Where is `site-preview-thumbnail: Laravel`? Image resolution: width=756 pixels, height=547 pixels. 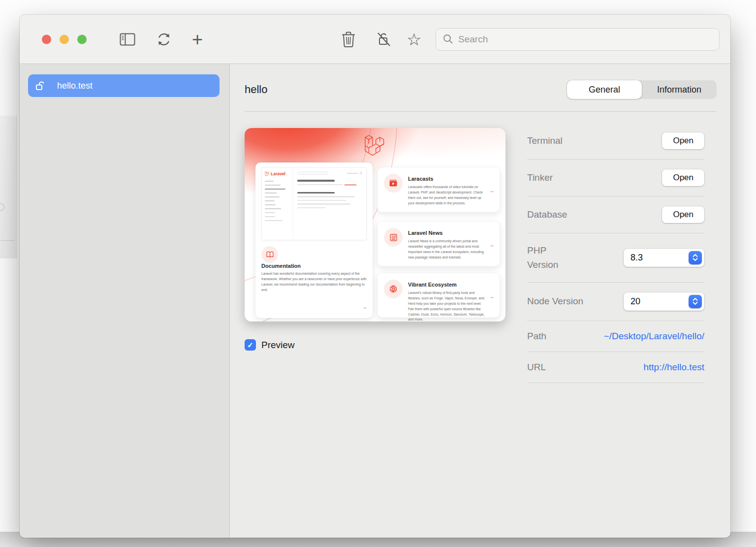
site-preview-thumbnail: Laravel is located at coordinates (375, 225).